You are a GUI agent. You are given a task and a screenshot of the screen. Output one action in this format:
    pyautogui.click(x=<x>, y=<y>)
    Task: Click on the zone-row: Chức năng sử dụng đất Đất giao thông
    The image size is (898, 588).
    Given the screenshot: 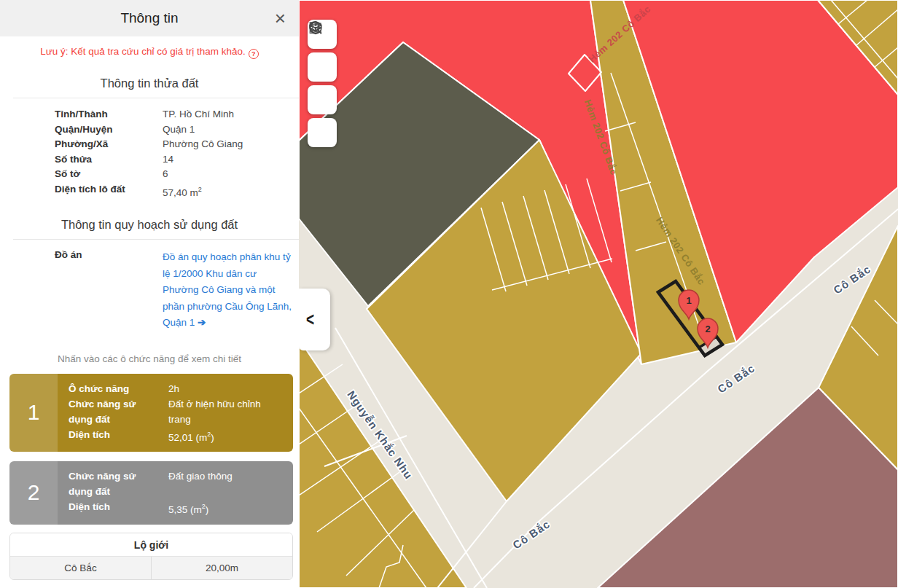 What is the action you would take?
    pyautogui.click(x=177, y=484)
    